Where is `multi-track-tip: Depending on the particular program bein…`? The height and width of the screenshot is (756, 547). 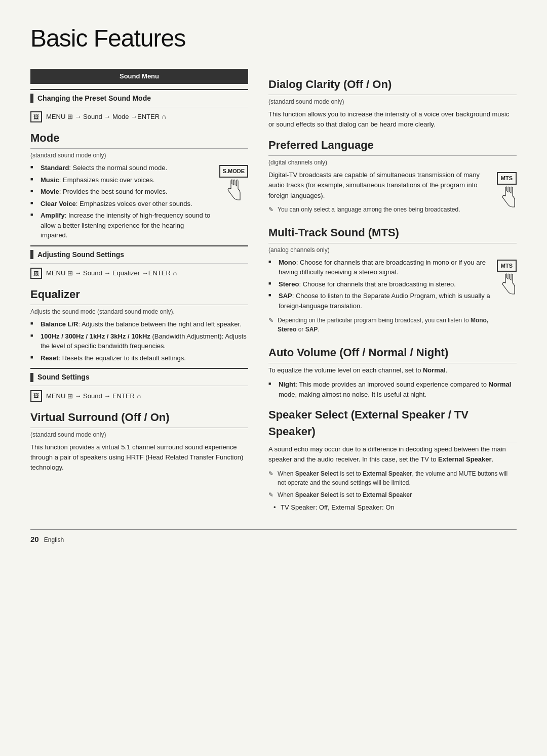
multi-track-tip: Depending on the particular program bein… is located at coordinates (380, 325).